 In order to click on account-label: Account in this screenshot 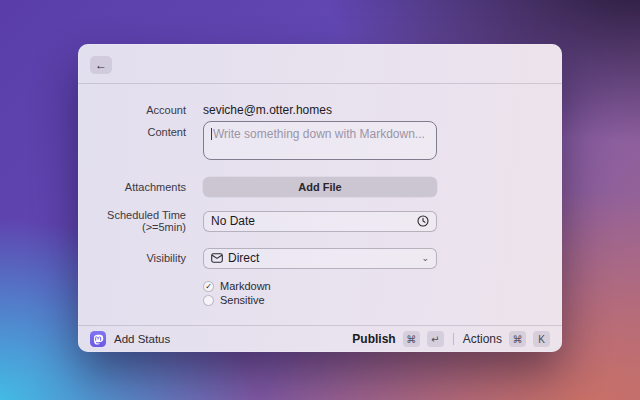, I will do `click(136, 110)`.